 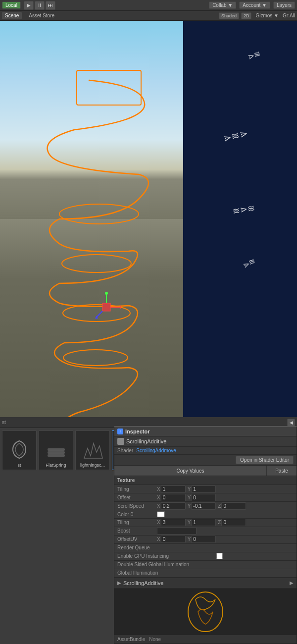 What do you see at coordinates (205, 612) in the screenshot?
I see `preview-svg` at bounding box center [205, 612].